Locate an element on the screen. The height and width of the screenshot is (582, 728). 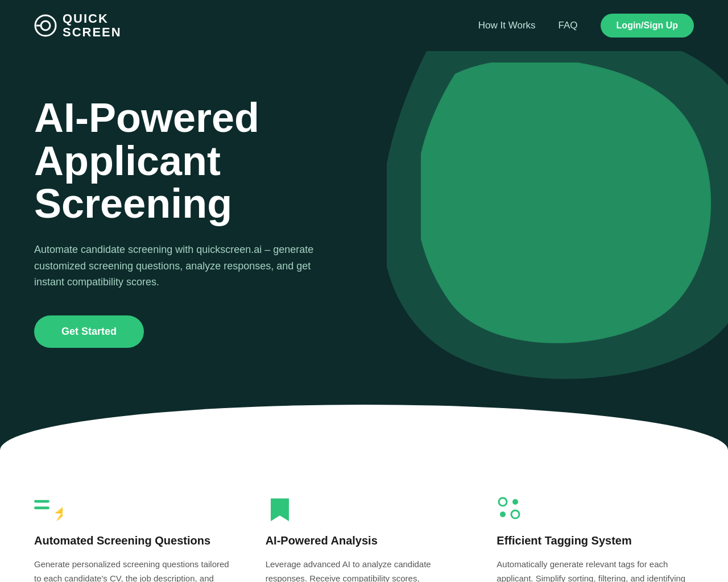
nav-faq: FAQ is located at coordinates (568, 26).